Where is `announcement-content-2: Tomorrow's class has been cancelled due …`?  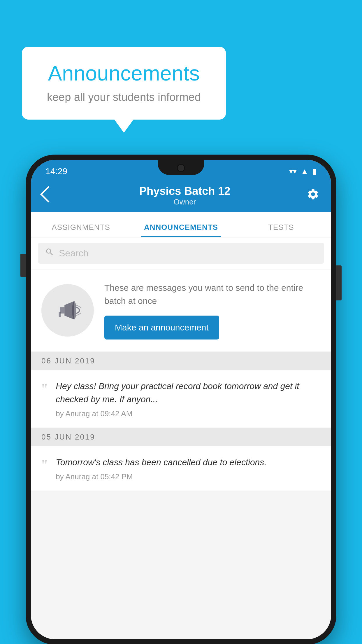
announcement-content-2: Tomorrow's class has been cancelled due … is located at coordinates (188, 468).